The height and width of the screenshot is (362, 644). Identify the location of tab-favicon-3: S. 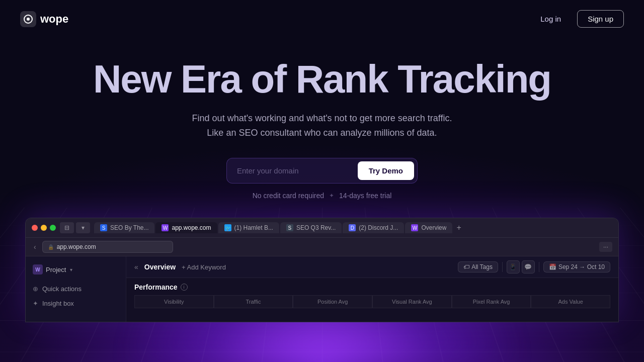
(290, 228).